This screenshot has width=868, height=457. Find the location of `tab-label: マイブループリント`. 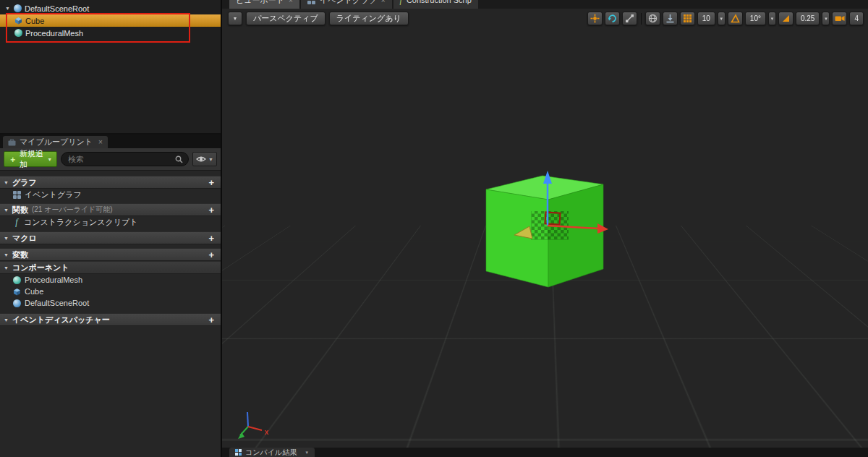

tab-label: マイブループリント is located at coordinates (56, 142).